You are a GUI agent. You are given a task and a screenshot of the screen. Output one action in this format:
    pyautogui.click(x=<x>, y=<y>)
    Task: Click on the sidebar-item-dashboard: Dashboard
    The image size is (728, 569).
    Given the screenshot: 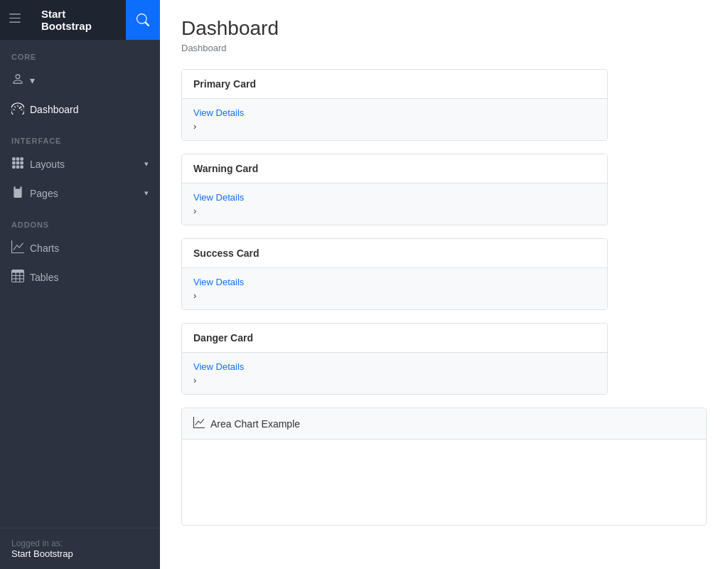 What is the action you would take?
    pyautogui.click(x=80, y=110)
    